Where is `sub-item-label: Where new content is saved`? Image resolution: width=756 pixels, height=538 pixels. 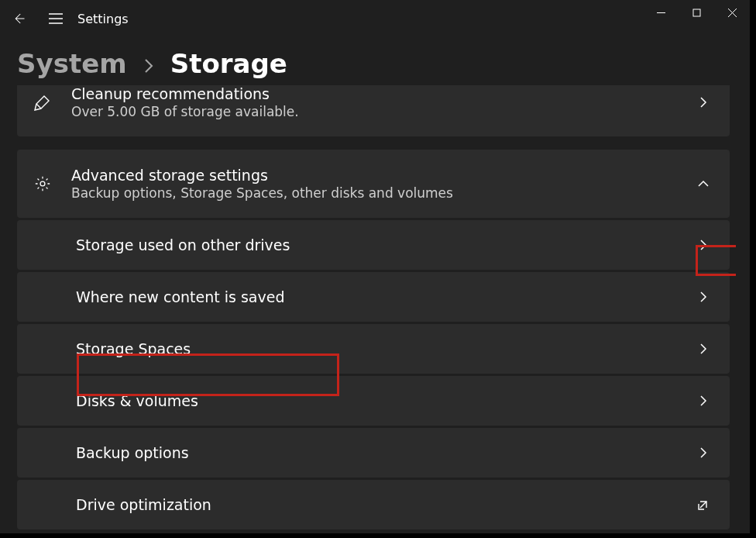
sub-item-label: Where new content is saved is located at coordinates (384, 297).